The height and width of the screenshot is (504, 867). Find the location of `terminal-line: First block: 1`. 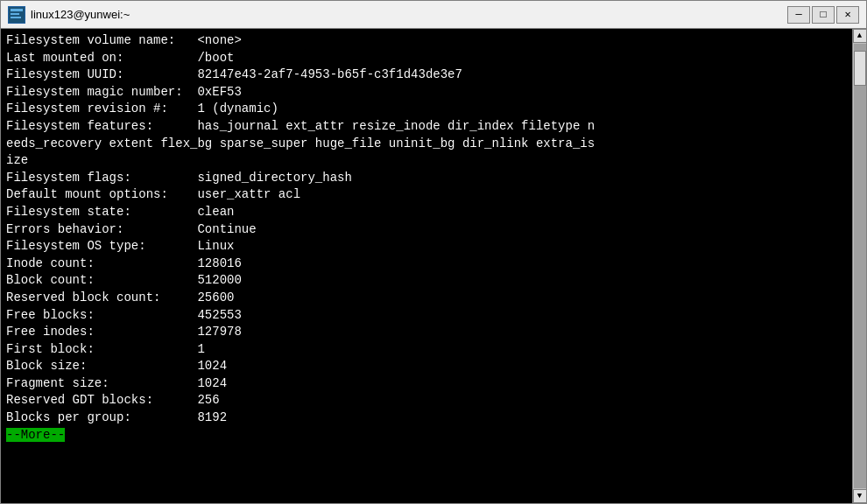

terminal-line: First block: 1 is located at coordinates (426, 350).